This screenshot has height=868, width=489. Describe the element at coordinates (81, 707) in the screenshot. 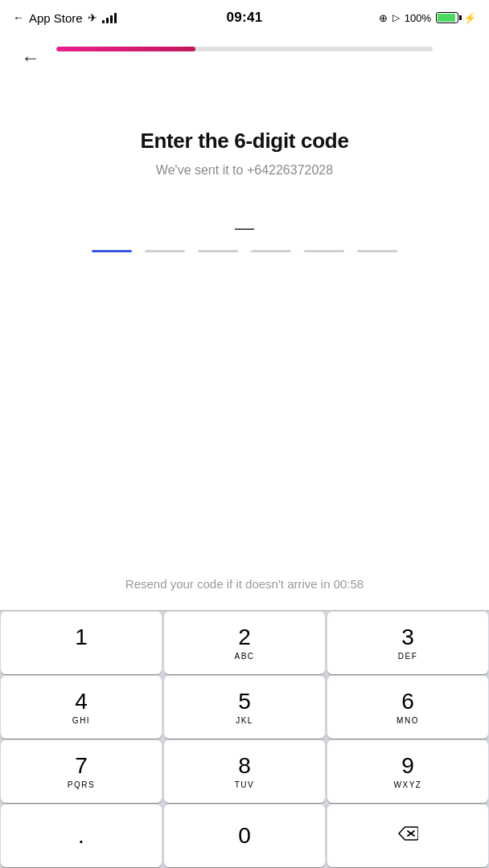

I see `key-4: 4 GHI` at that location.